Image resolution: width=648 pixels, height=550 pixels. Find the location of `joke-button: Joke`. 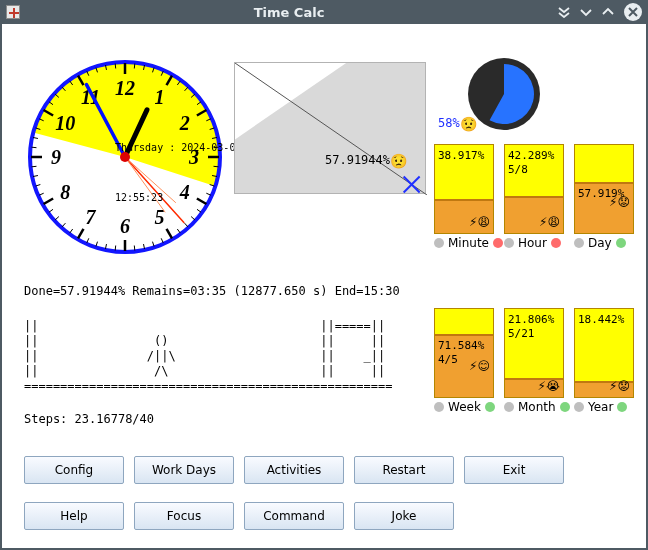

joke-button: Joke is located at coordinates (404, 516).